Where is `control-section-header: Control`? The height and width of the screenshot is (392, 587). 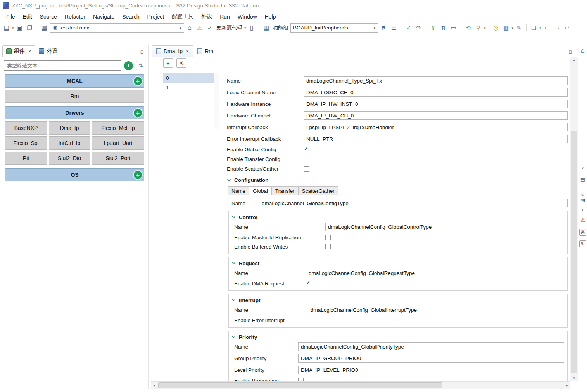
control-section-header: Control is located at coordinates (398, 217).